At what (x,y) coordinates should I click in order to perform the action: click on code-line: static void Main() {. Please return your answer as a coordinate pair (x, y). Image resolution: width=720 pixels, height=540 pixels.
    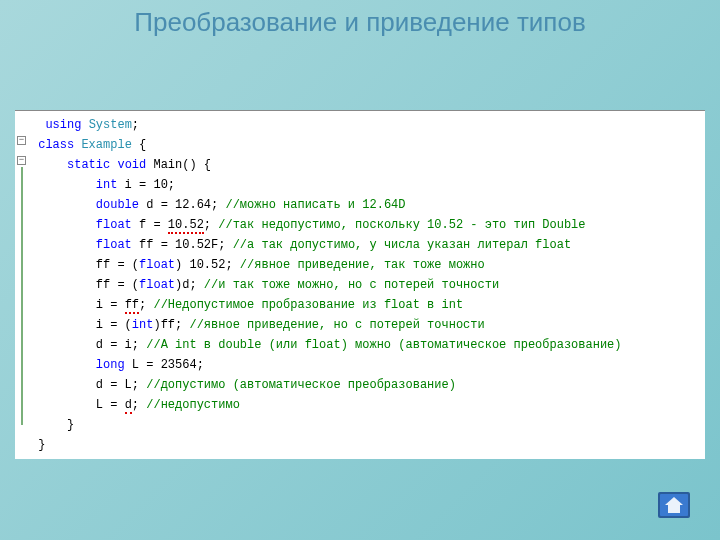
    Looking at the image, I should click on (360, 165).